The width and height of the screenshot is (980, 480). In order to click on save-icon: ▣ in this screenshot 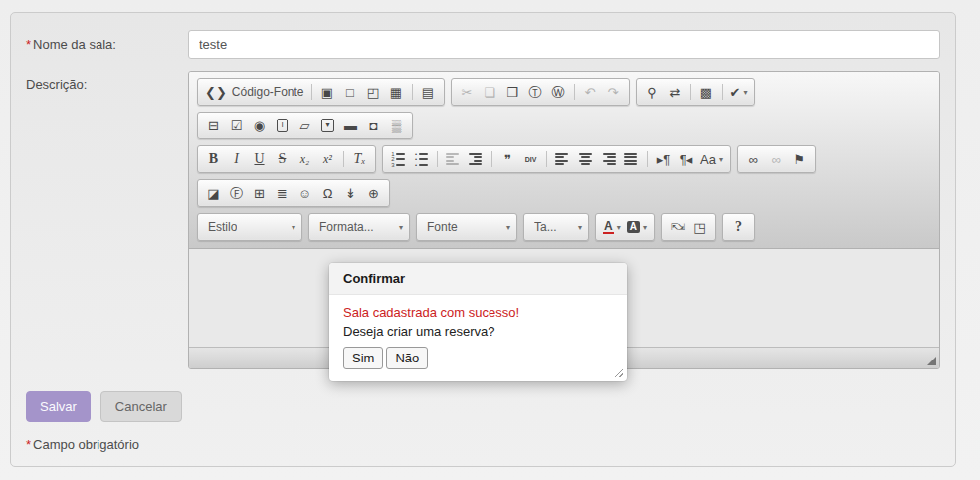, I will do `click(327, 92)`.